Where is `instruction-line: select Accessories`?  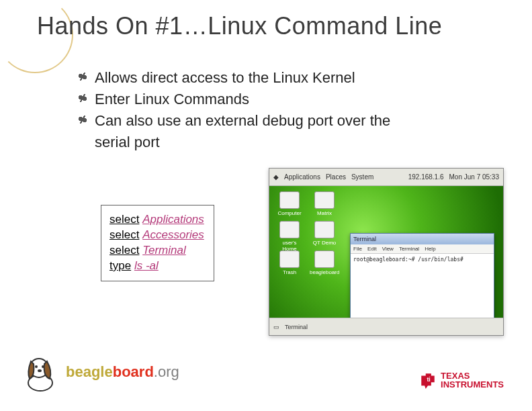
instruction-line: select Accessories is located at coordinates (157, 235).